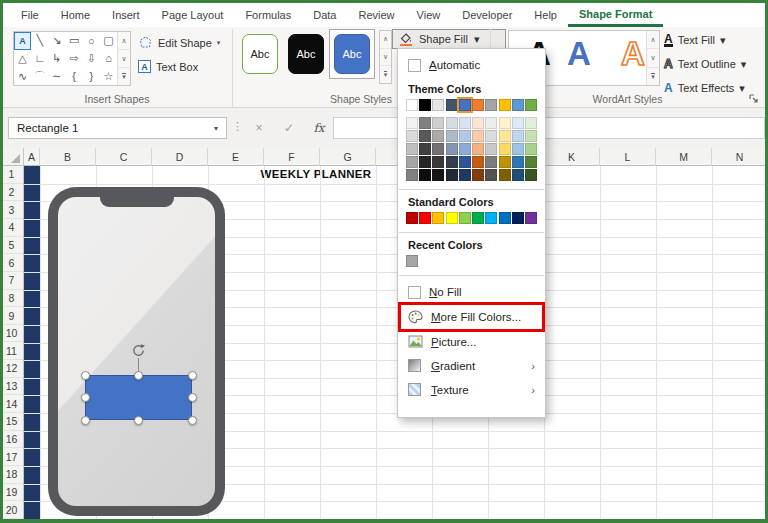 The width and height of the screenshot is (768, 523). Describe the element at coordinates (76, 15) in the screenshot. I see `tab-home: Home` at that location.